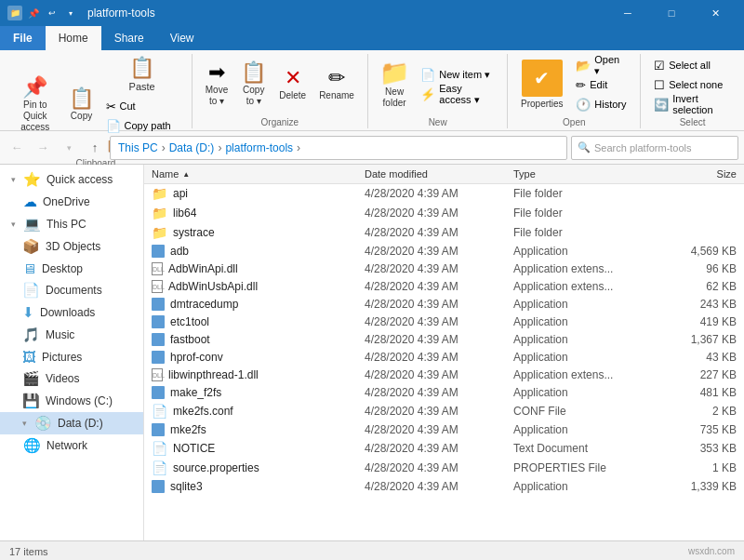  I want to click on sidebar-item-desktop: 🖥 Desktop, so click(72, 268).